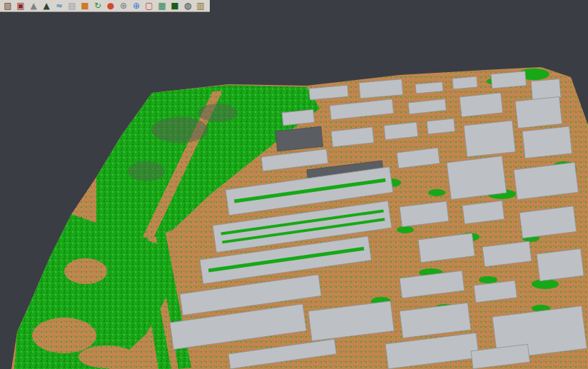 The height and width of the screenshot is (369, 588). Describe the element at coordinates (85, 6) in the screenshot. I see `ortho-icon: ■` at that location.